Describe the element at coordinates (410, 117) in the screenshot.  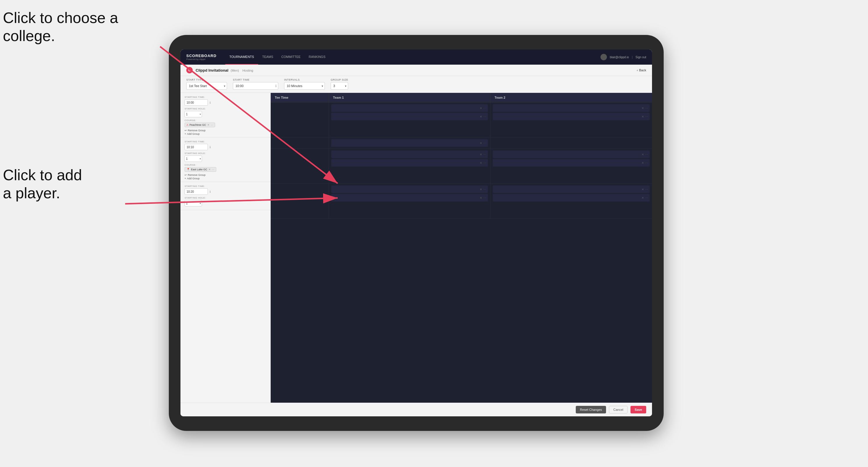
I see `team1-slot-1-2: ✕ ⋯` at that location.